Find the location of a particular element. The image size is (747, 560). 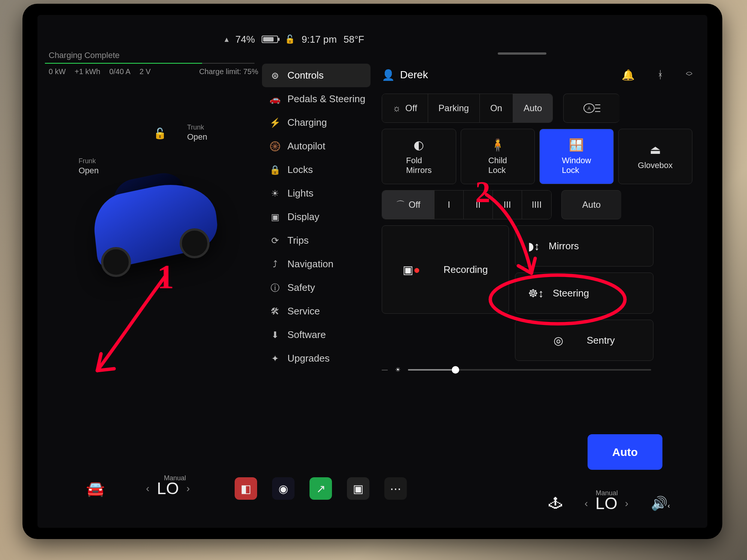

lock-icon: 🔓 is located at coordinates (290, 39).